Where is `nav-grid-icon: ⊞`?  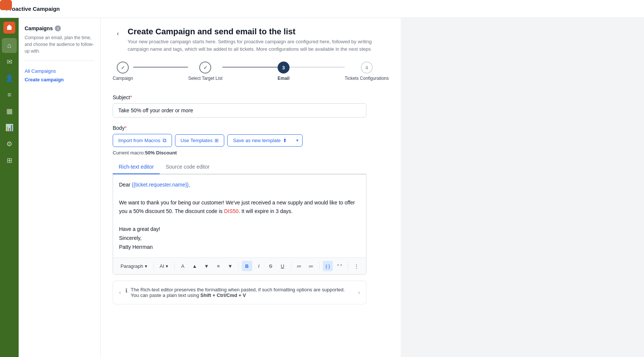
nav-grid-icon: ⊞ is located at coordinates (9, 160).